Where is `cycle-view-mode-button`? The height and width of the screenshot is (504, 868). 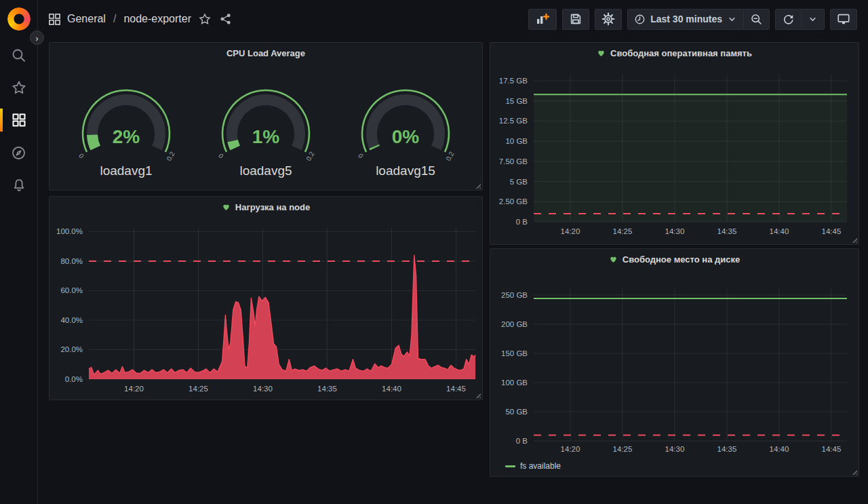
cycle-view-mode-button is located at coordinates (844, 19).